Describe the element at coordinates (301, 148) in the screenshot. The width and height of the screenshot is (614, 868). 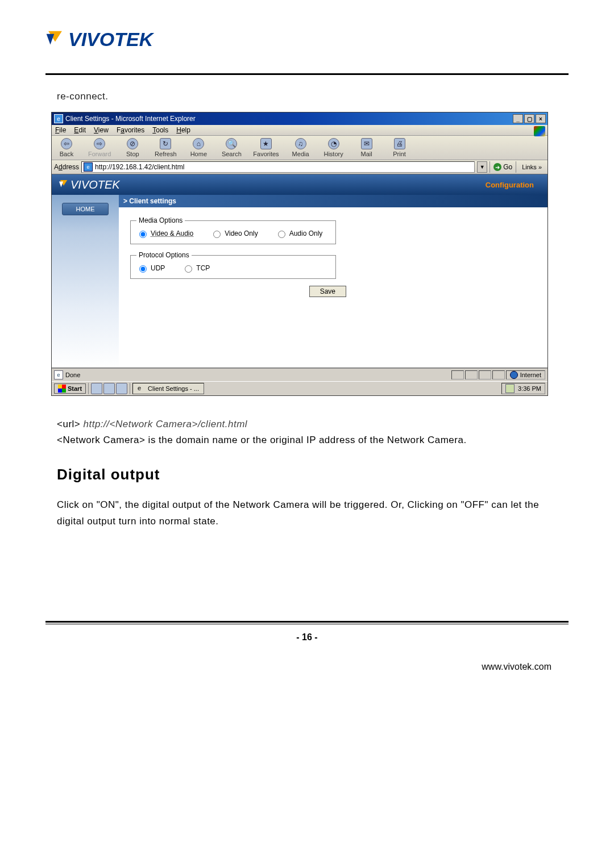
I see `media-button: ♫Media` at that location.